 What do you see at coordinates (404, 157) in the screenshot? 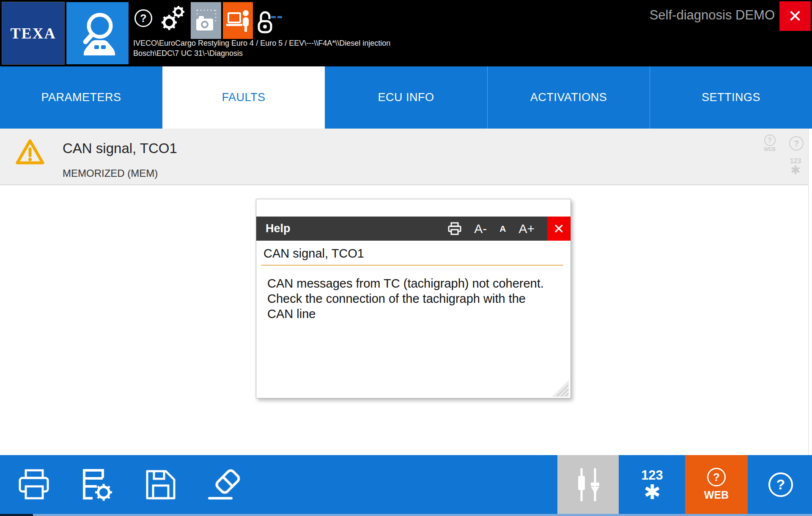
I see `fault-row: CAN signal, TCO1 MEMORIZED (MEM) ? WEB ?…` at bounding box center [404, 157].